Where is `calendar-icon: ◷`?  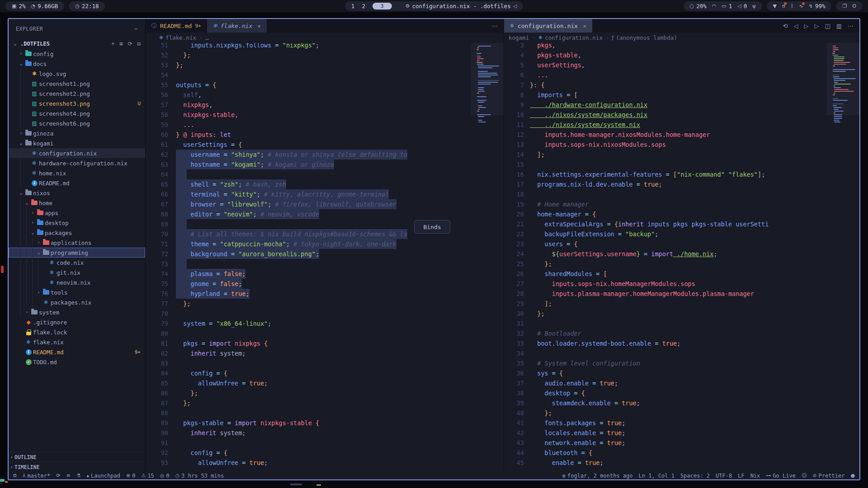
calendar-icon: ◷ is located at coordinates (77, 6).